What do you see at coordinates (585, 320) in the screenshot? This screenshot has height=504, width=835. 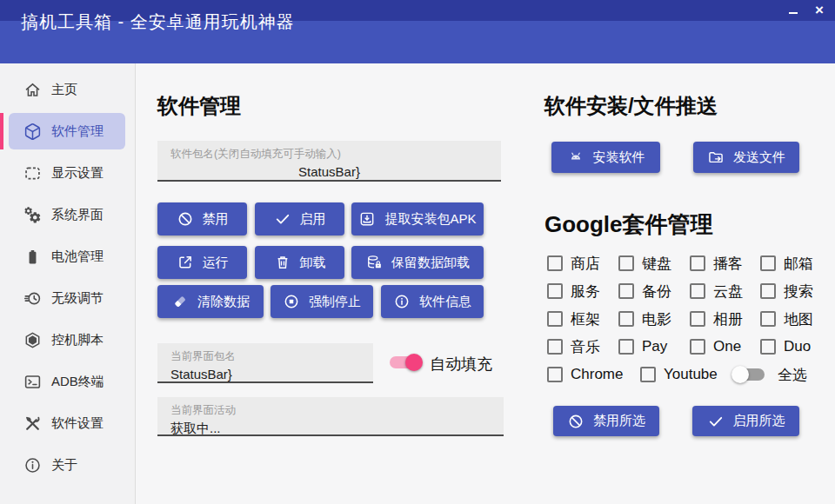 I see `checkbox-label: 框架` at bounding box center [585, 320].